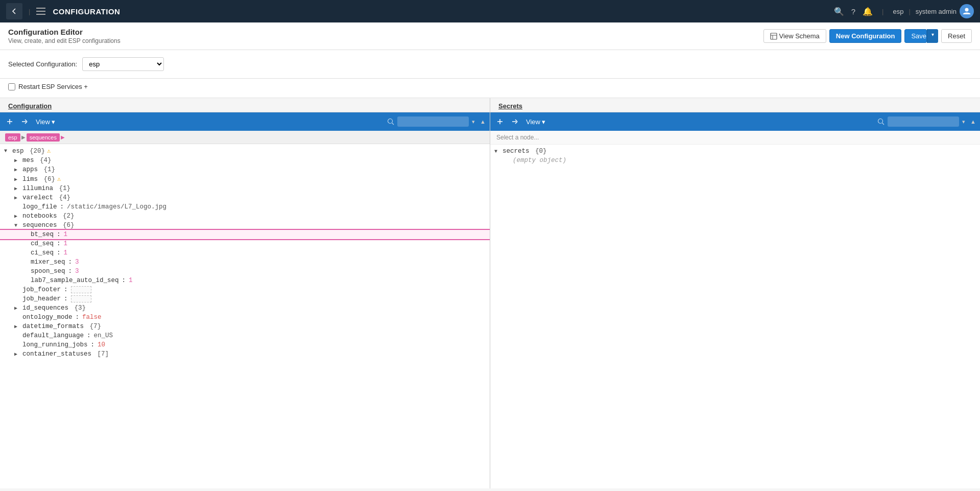  I want to click on configuration-heading: Configuration, so click(245, 105).